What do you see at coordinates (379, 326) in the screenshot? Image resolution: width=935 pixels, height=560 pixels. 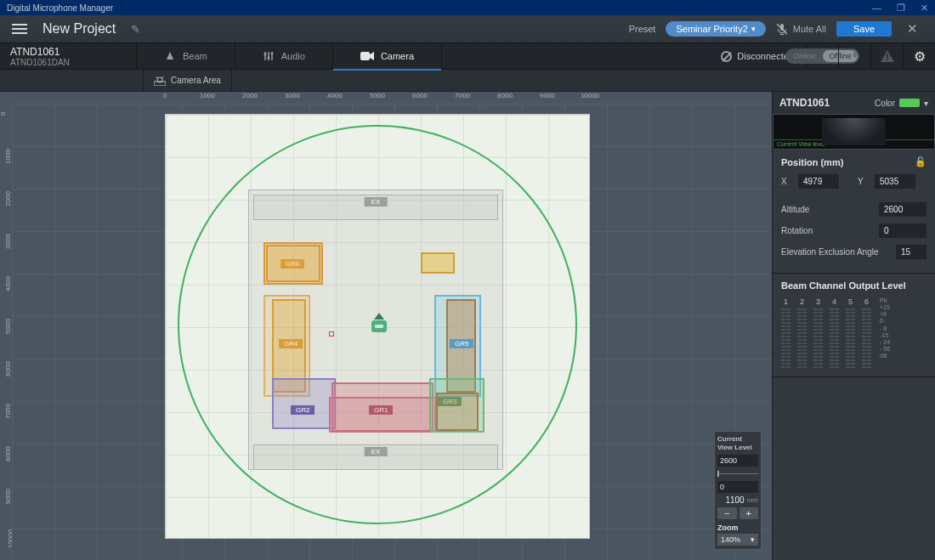 I see `mic-indicator` at bounding box center [379, 326].